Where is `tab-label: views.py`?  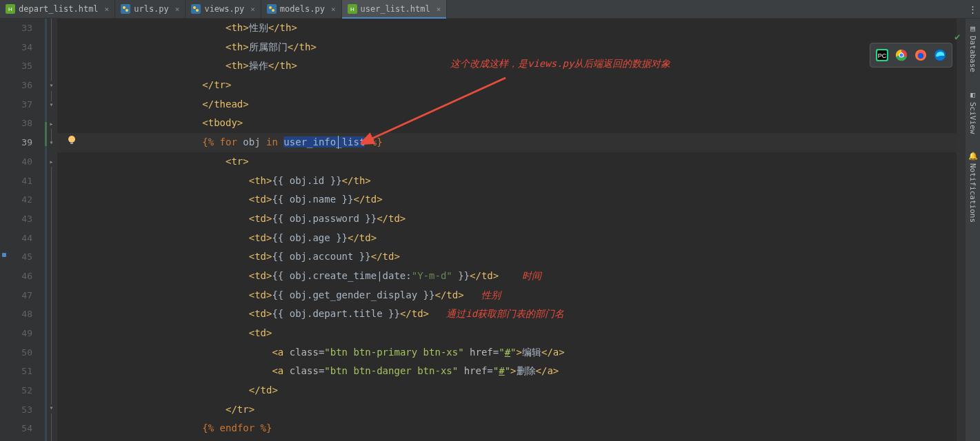 tab-label: views.py is located at coordinates (224, 9).